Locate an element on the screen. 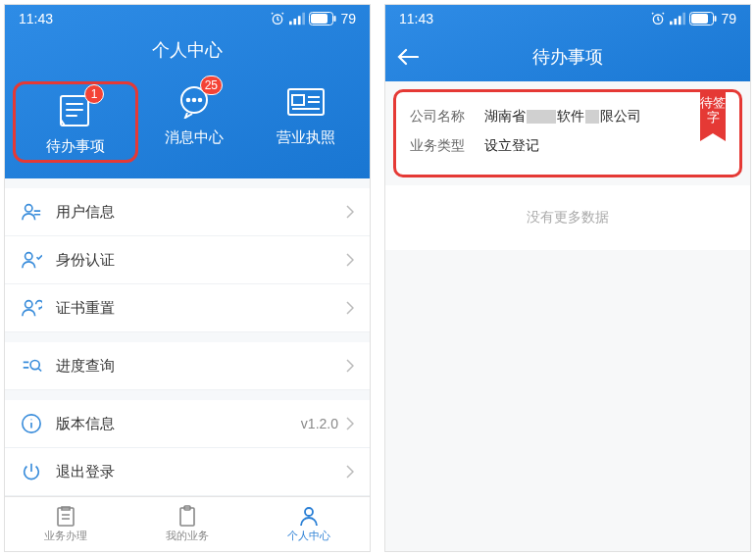 The image size is (756, 556). todo-badge: 1 is located at coordinates (94, 94).